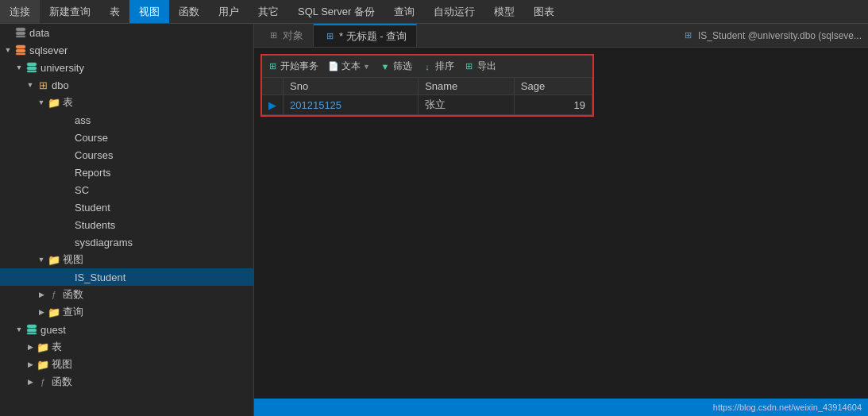 The image size is (868, 416). Describe the element at coordinates (65, 225) in the screenshot. I see `students-table-icon` at that location.